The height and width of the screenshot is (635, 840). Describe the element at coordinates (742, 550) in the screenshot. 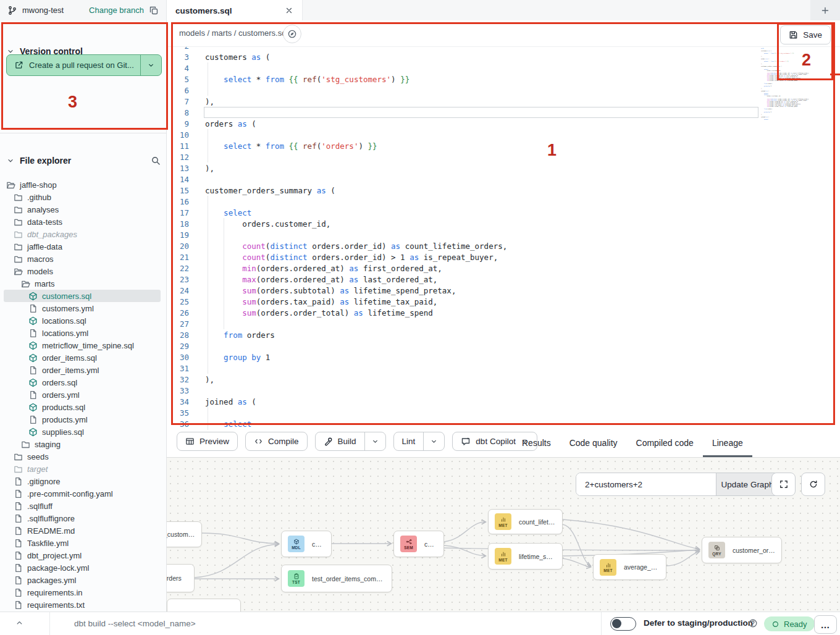

I see `lineage-node-customer_order_metrics: QRYcustomer_order_metrics` at that location.